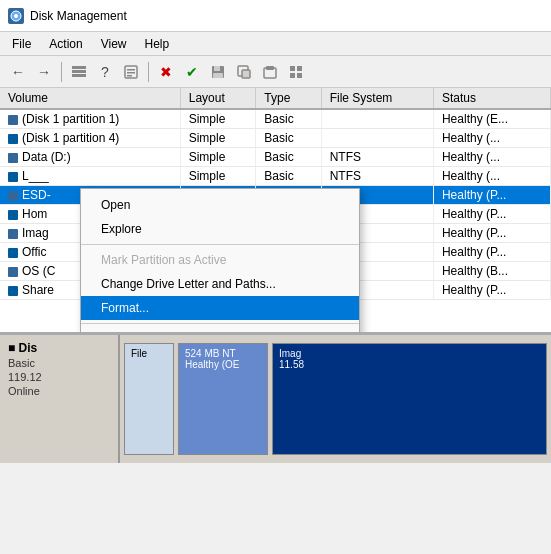 This screenshot has width=551, height=554. I want to click on context-menu-item-mark-partition-as-active: Mark Partition as Active, so click(220, 260).